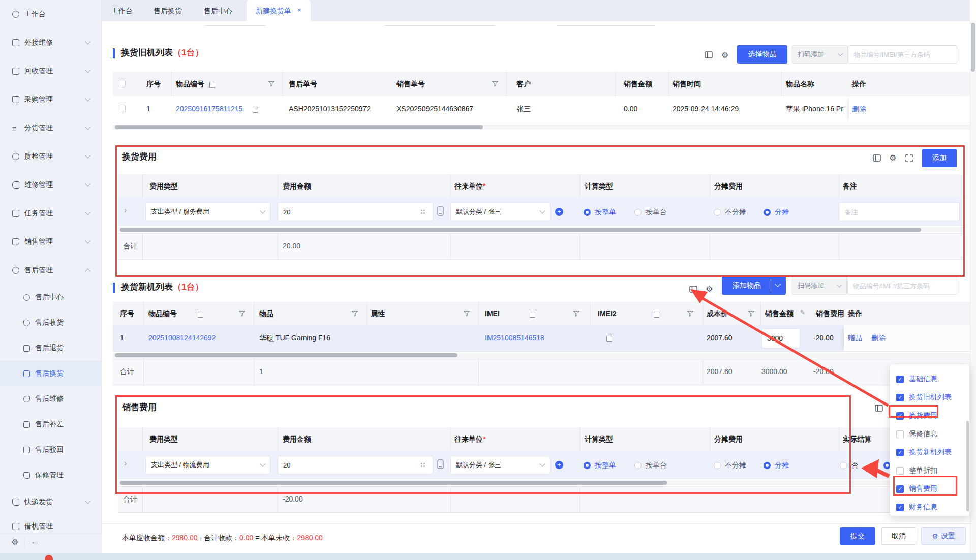 Image resolution: width=976 pixels, height=560 pixels. What do you see at coordinates (51, 100) in the screenshot?
I see `sidebar-item-purchase: 采购管理` at bounding box center [51, 100].